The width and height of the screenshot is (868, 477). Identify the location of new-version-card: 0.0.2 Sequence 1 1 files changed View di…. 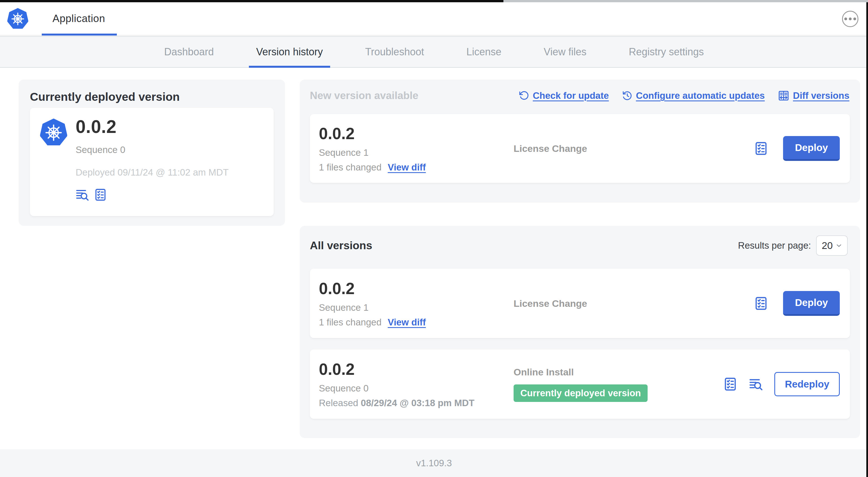
(580, 148).